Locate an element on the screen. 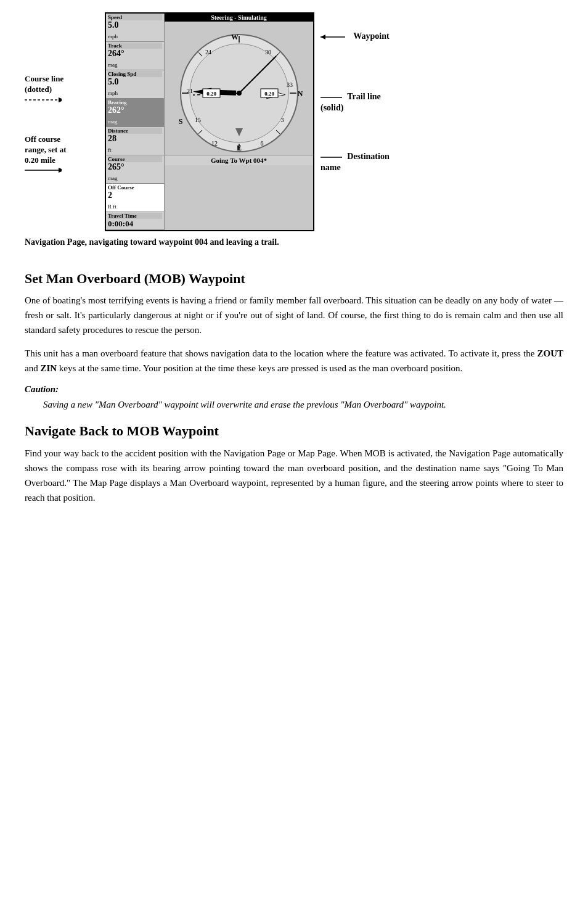  zout-text: ZOUT is located at coordinates (550, 353).